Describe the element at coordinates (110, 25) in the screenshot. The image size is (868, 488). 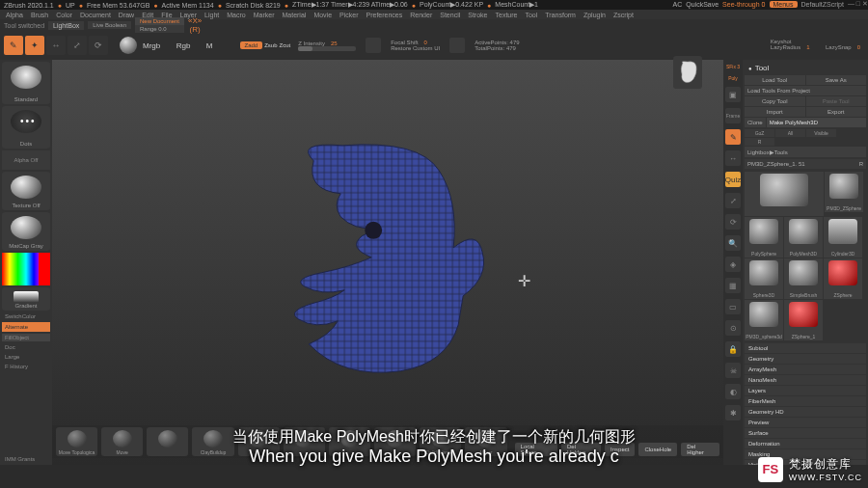
I see `live-boolean-button: Live Boolean` at that location.